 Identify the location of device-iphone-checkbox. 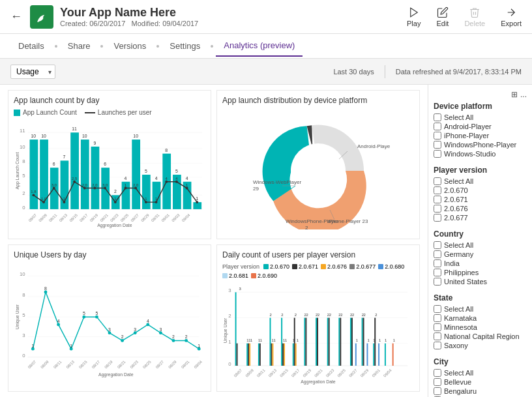
(437, 136).